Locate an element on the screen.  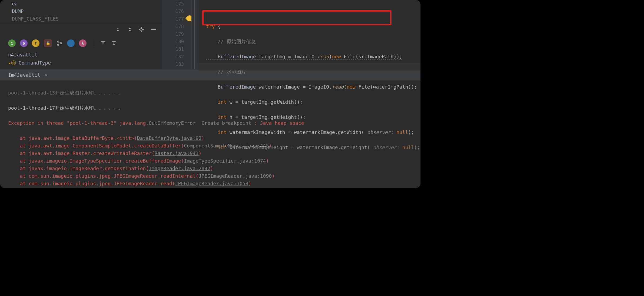
field-filter-icon: f is located at coordinates (36, 43).